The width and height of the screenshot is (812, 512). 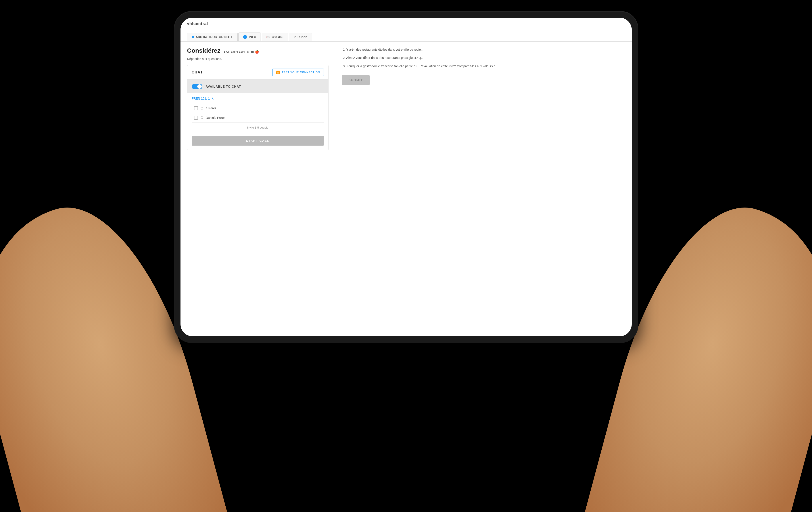 What do you see at coordinates (252, 52) in the screenshot?
I see `stack-icon: ▦` at bounding box center [252, 52].